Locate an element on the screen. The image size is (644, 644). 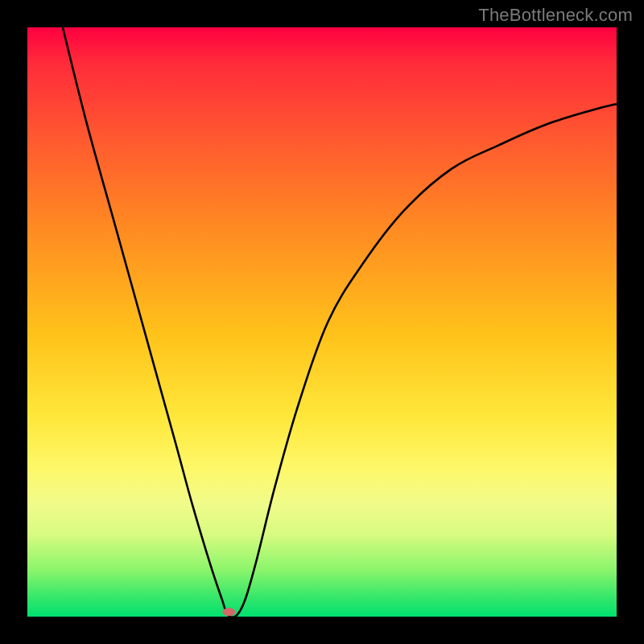
min-marker is located at coordinates (229, 612).